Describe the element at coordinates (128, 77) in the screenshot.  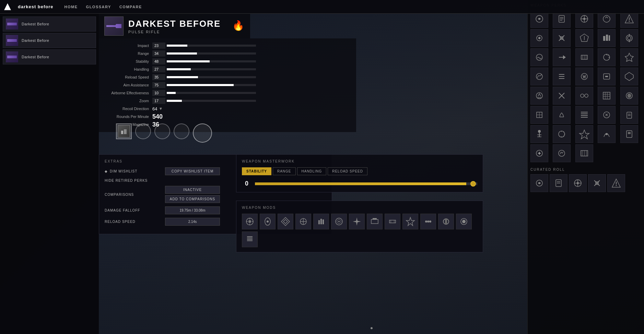
I see `stat-label-reload-speed: Reload Speed` at that location.